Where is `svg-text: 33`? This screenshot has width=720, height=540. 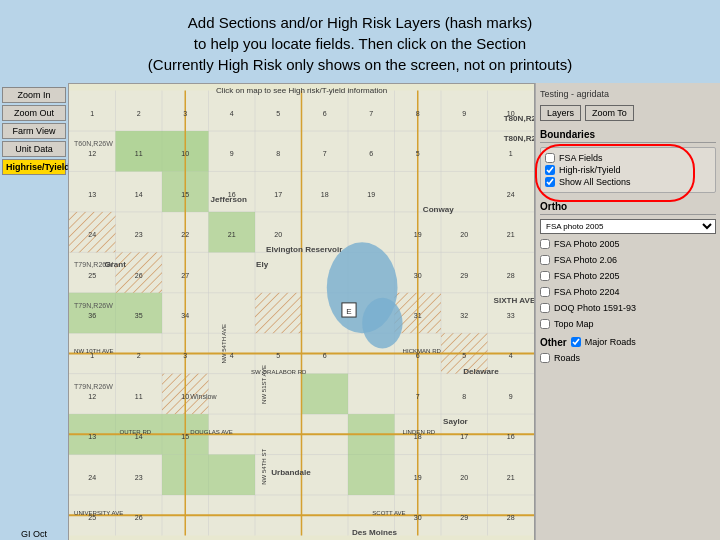
svg-text: 33 is located at coordinates (511, 316).